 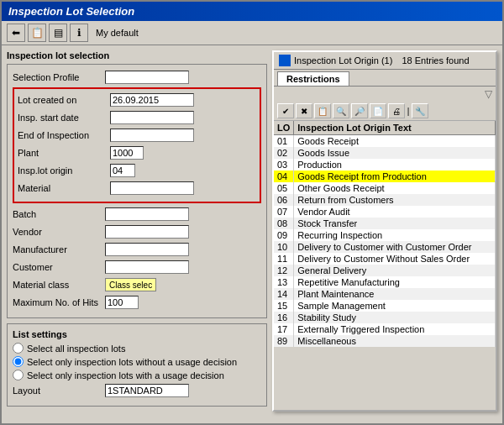 I want to click on cell-text: Other Goods Receipt, so click(x=395, y=188).